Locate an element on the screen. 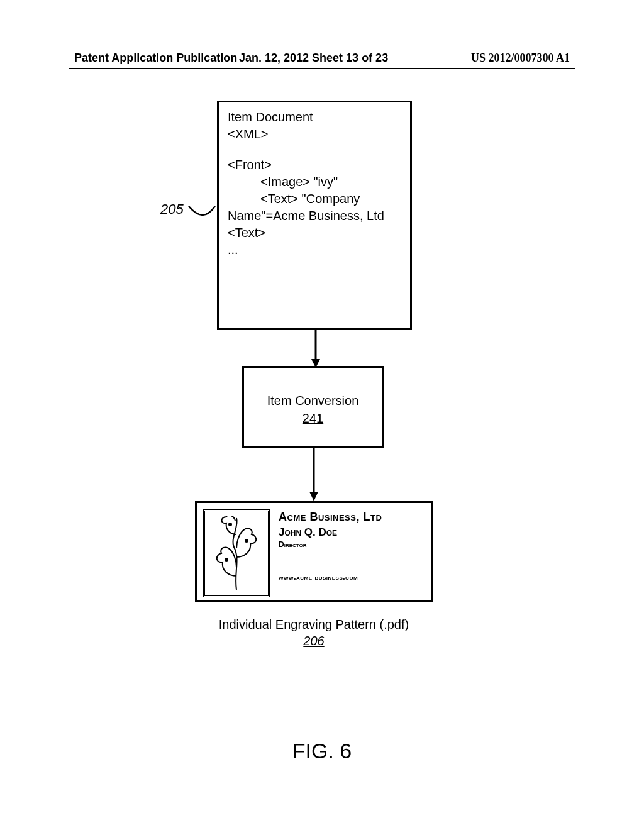 This screenshot has width=644, height=830. card-url: www.acme business.com is located at coordinates (352, 577).